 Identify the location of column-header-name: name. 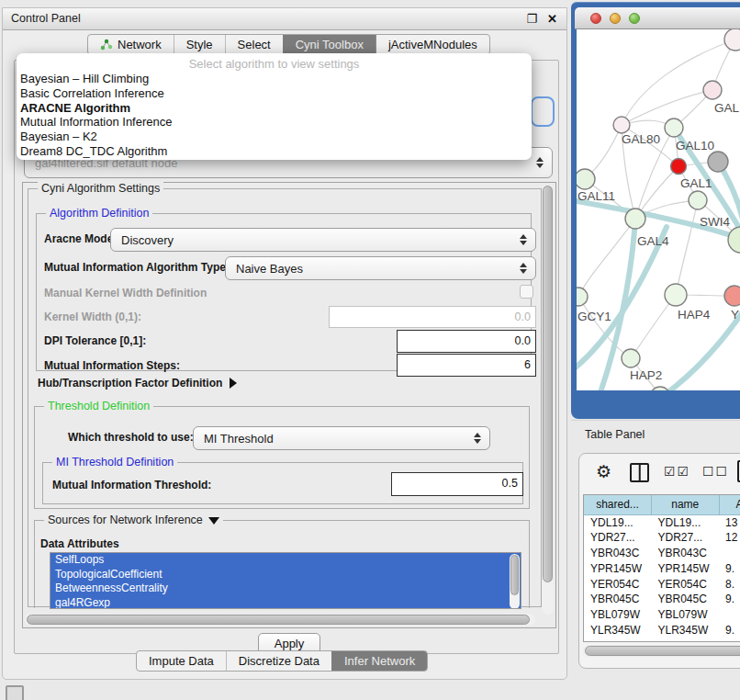
(686, 505).